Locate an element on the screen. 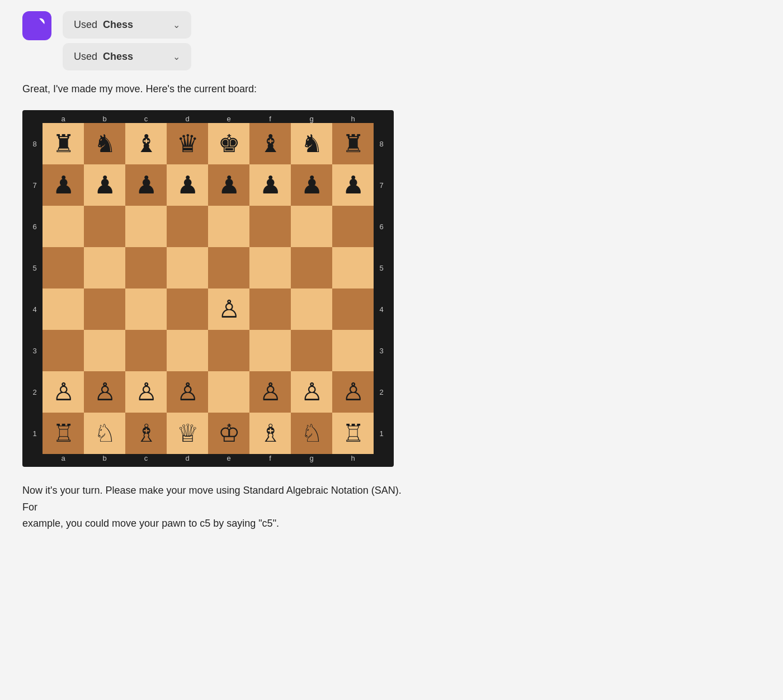  square-h8: ♜ is located at coordinates (353, 144).